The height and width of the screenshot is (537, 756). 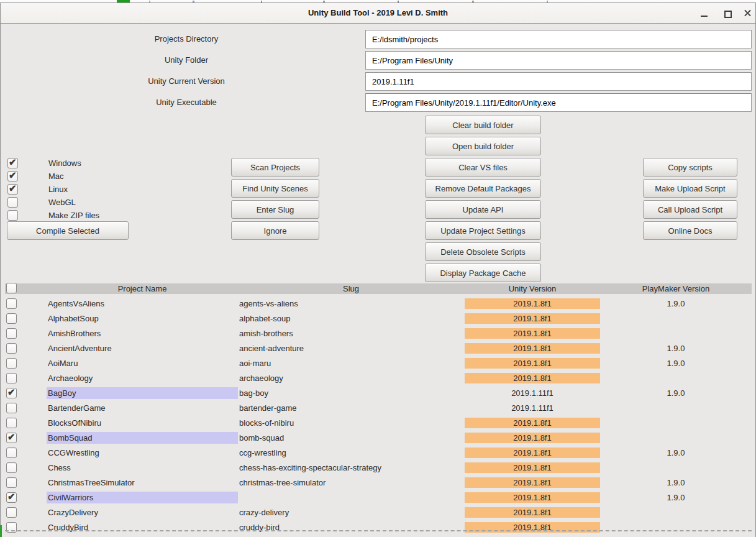 What do you see at coordinates (351, 288) in the screenshot?
I see `column-header-slug: Slug` at bounding box center [351, 288].